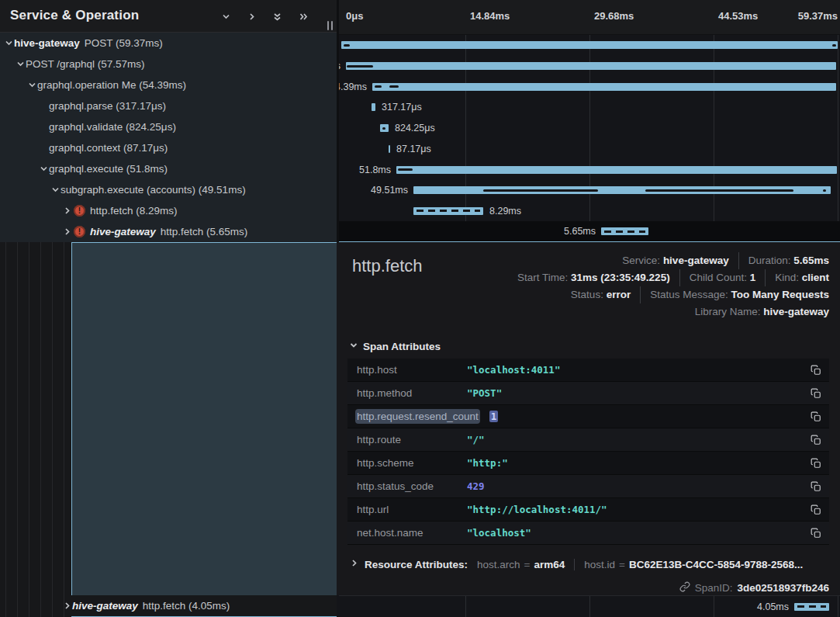 The width and height of the screenshot is (840, 617). What do you see at coordinates (754, 587) in the screenshot?
I see `span-id-row: SpanID: 3de02518937fb246` at bounding box center [754, 587].